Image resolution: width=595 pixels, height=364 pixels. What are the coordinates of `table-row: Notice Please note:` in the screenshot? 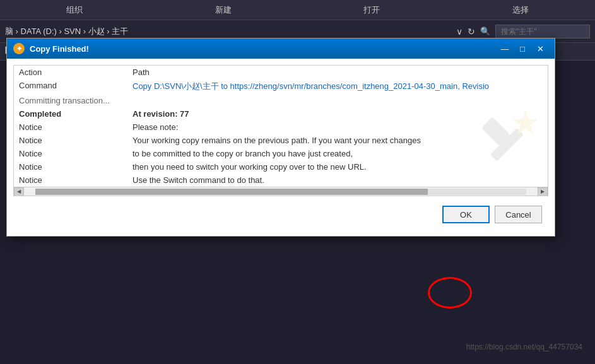 It's located at (281, 127).